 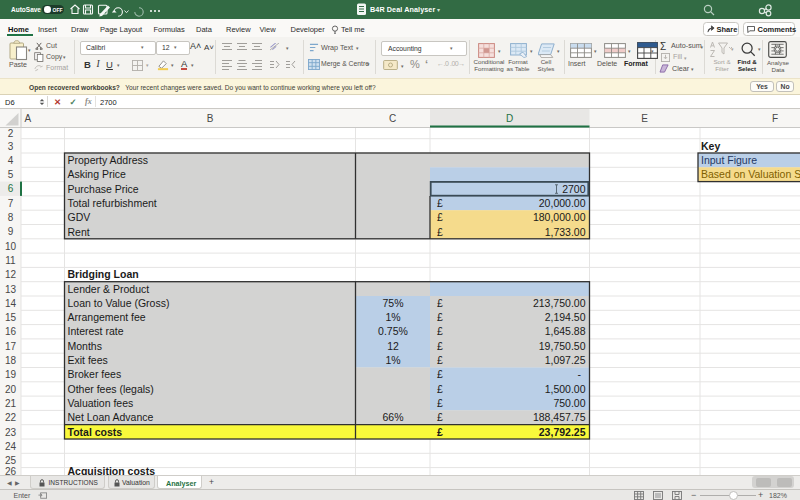 What do you see at coordinates (566, 388) in the screenshot?
I see `svg-text: 1,500.00` at bounding box center [566, 388].